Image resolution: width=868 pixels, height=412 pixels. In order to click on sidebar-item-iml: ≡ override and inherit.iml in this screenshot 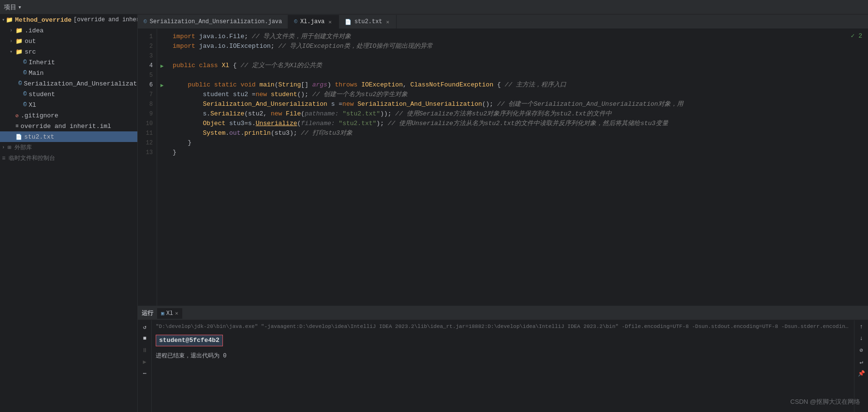, I will do `click(69, 126)`.